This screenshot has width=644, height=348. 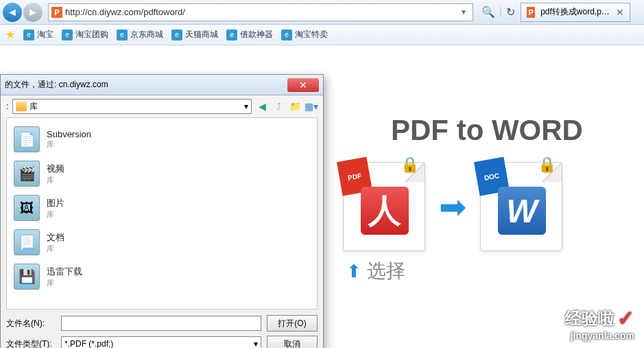 I want to click on back-button: ◄, so click(x=12, y=12).